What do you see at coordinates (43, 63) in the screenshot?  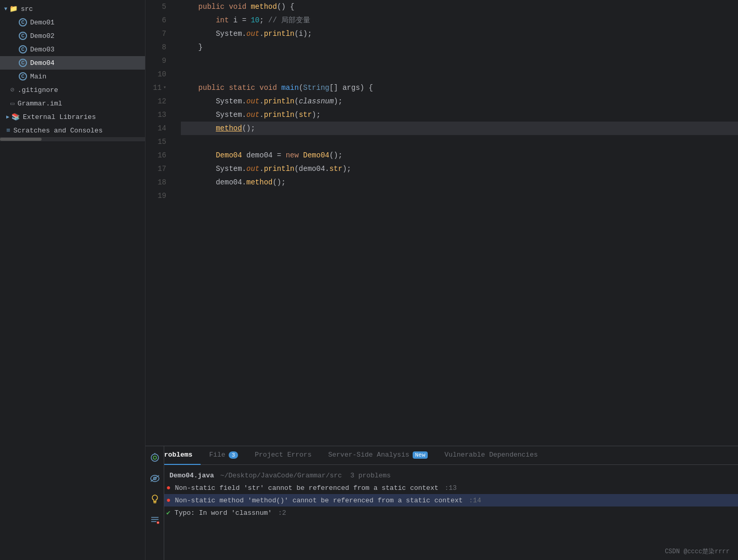 I see `sidebar-item-label: Demo04` at bounding box center [43, 63].